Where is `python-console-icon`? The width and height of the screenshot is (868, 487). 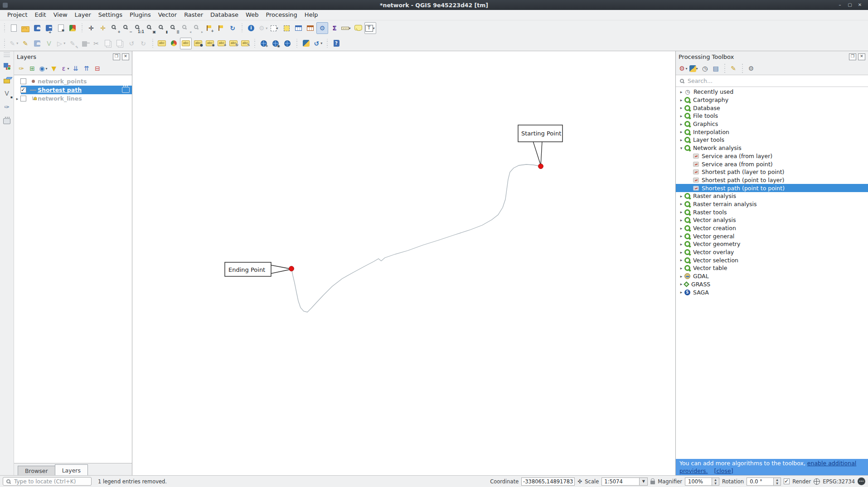
python-console-icon is located at coordinates (306, 43).